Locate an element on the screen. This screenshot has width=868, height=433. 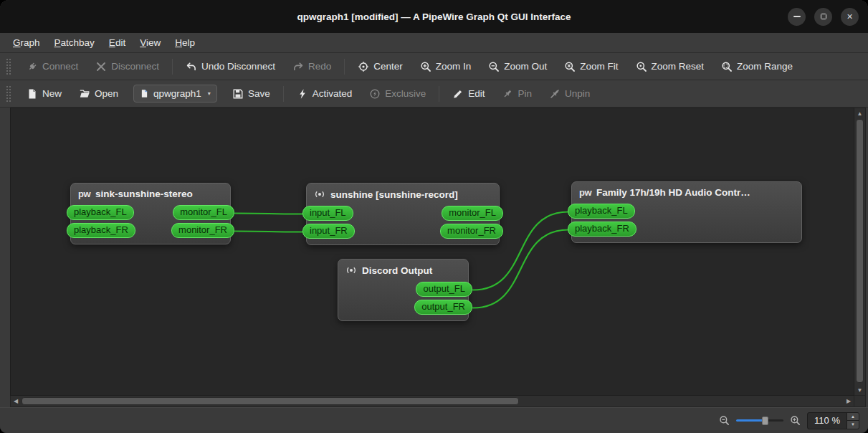
node-sunshine: sunshine [sunshine-record] input_FL moni… is located at coordinates (403, 214).